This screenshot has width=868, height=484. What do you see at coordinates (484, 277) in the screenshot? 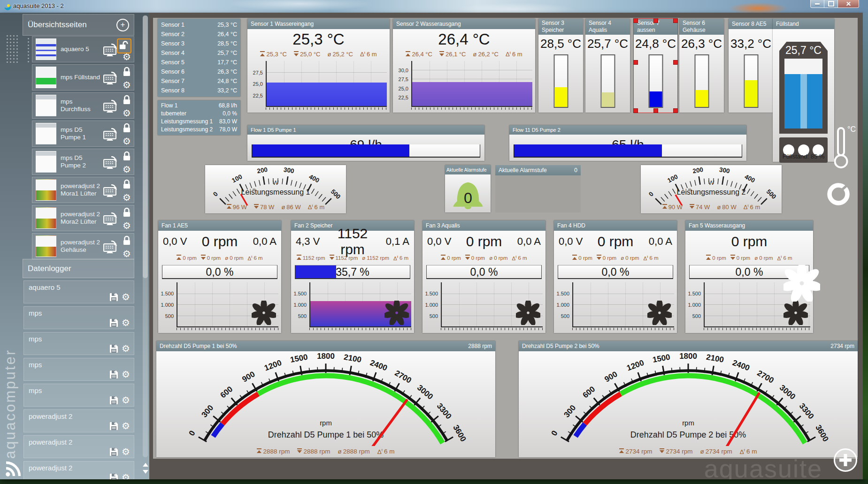
I see `fan-panel: Fan 3 Aqualis 0,0 V 0 rpm 0,0 A 0 rpm 0 …` at bounding box center [484, 277].